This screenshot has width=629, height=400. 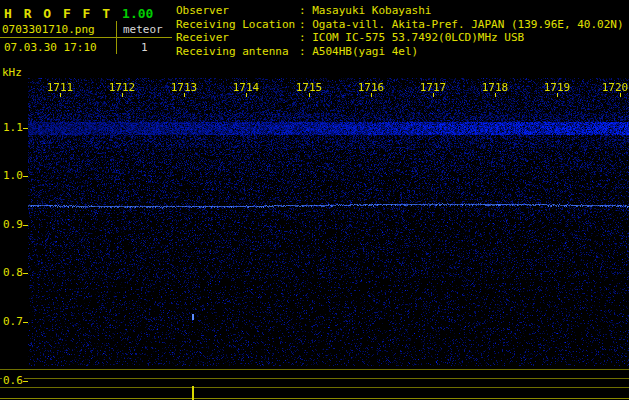 What do you see at coordinates (238, 38) in the screenshot?
I see `info-label: Receiver` at bounding box center [238, 38].